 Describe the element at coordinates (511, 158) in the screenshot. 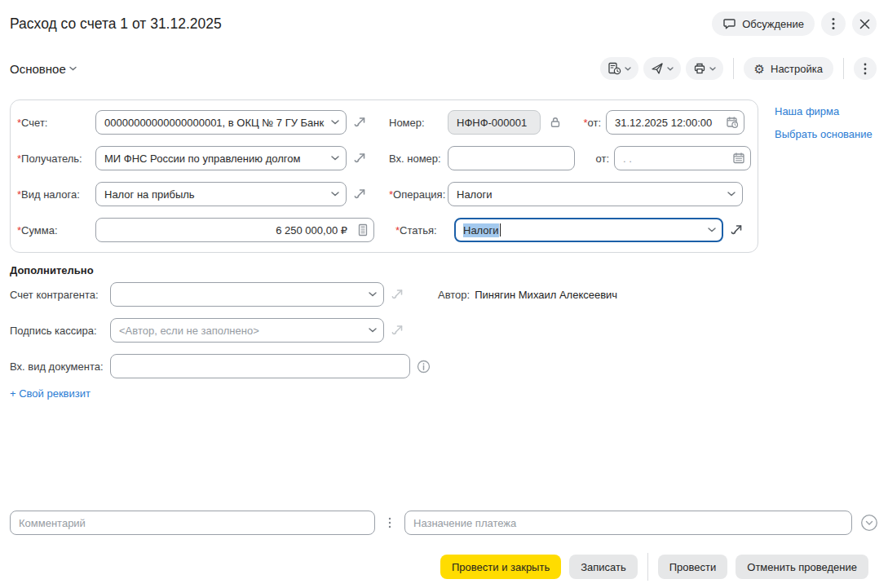

I see `incoming-number-input` at that location.